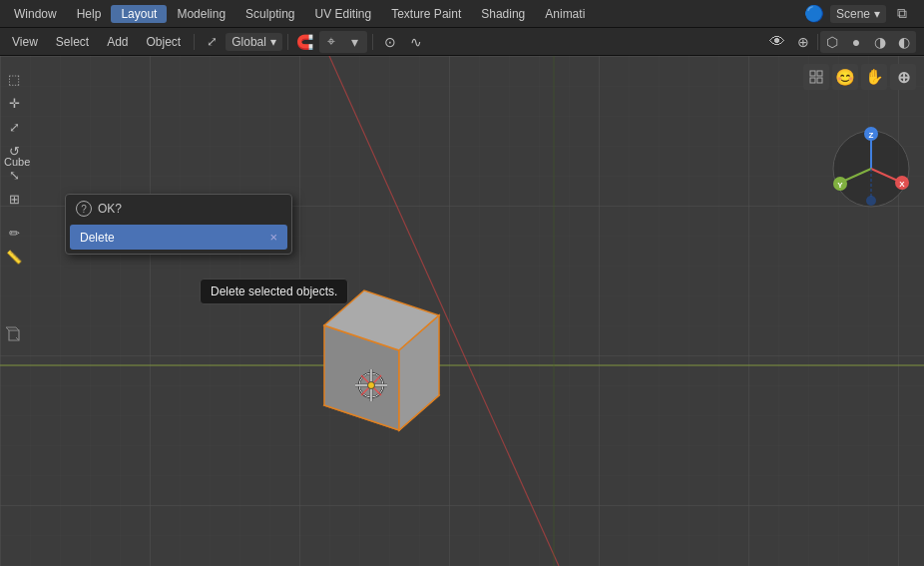  Describe the element at coordinates (874, 77) in the screenshot. I see `viewport-hand-btn: ✋` at that location.